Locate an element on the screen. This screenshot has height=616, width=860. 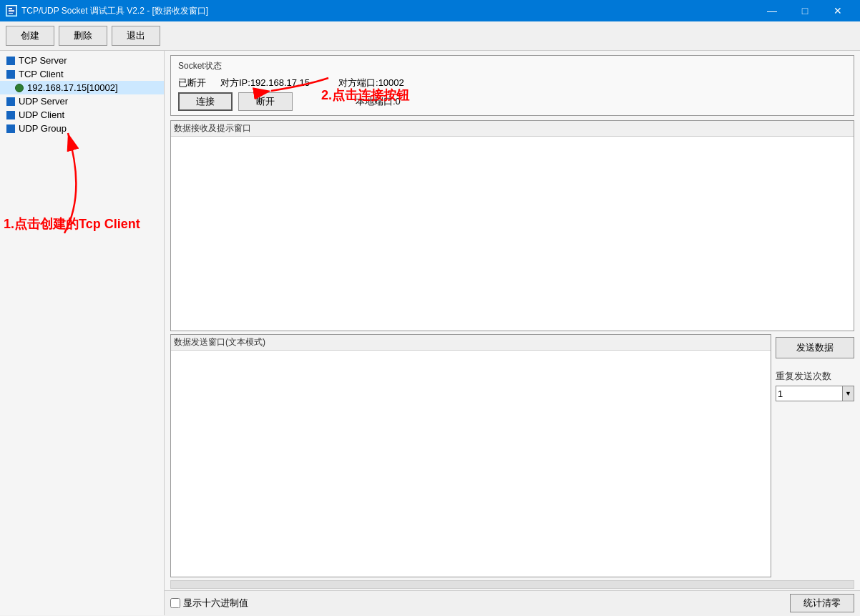
repeat-count-input is located at coordinates (809, 393).